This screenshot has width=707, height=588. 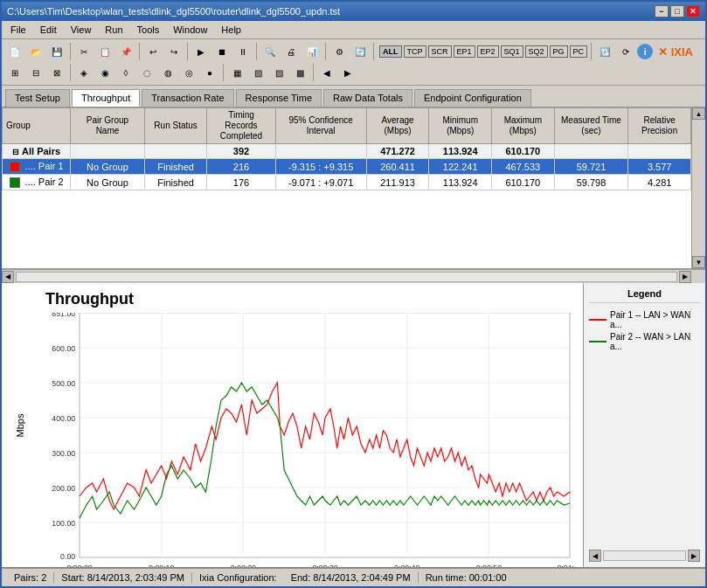 I want to click on legend-panel: Legend Pair 1 -- LAN > WAN a... Pair 2 -…, so click(x=644, y=425).